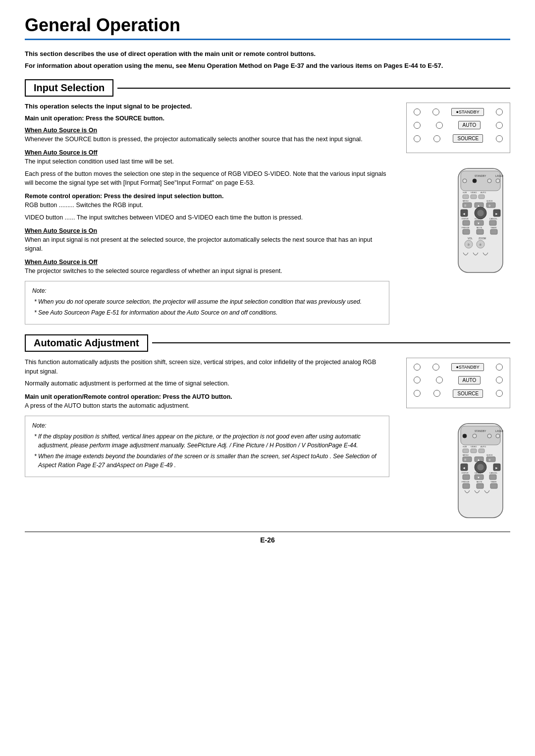 The width and height of the screenshot is (535, 756). I want to click on svg-text: ZOOM, so click(482, 238).